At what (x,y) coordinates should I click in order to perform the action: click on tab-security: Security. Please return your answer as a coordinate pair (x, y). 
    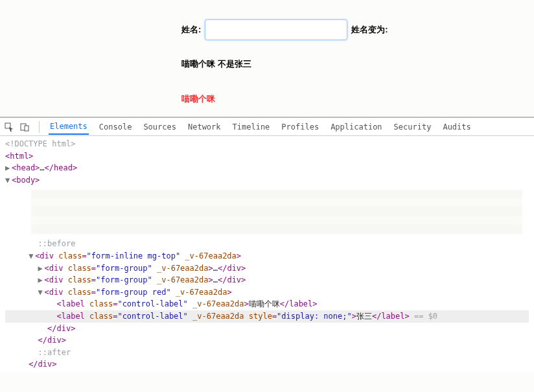
    Looking at the image, I should click on (413, 127).